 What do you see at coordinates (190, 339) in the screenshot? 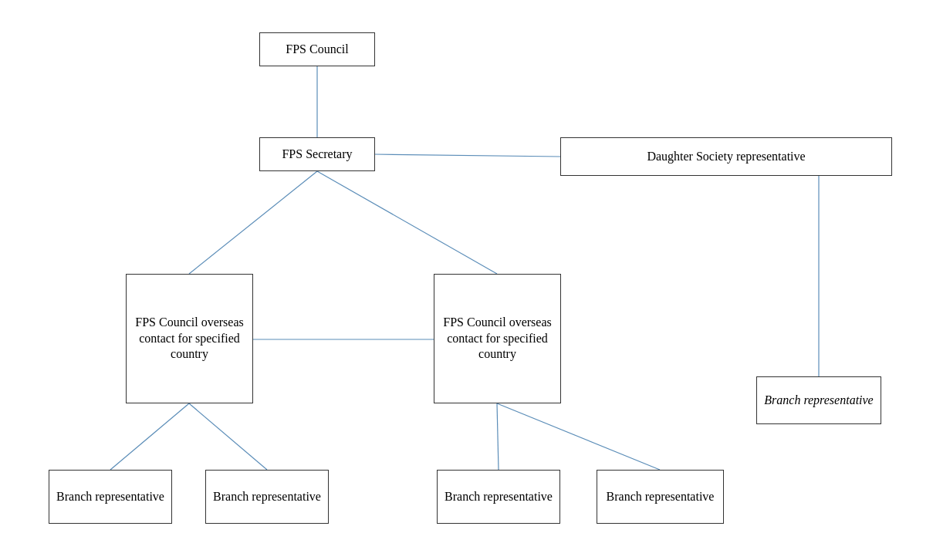
I see `fps-council-overseas-left-label: FPS Council overseas contact for specifi…` at bounding box center [190, 339].